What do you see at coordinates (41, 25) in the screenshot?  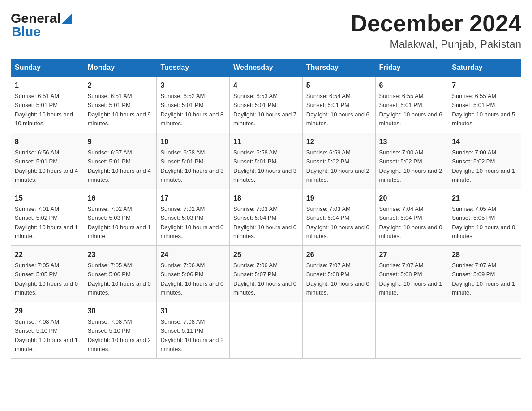 I see `logo: General Blue` at bounding box center [41, 25].